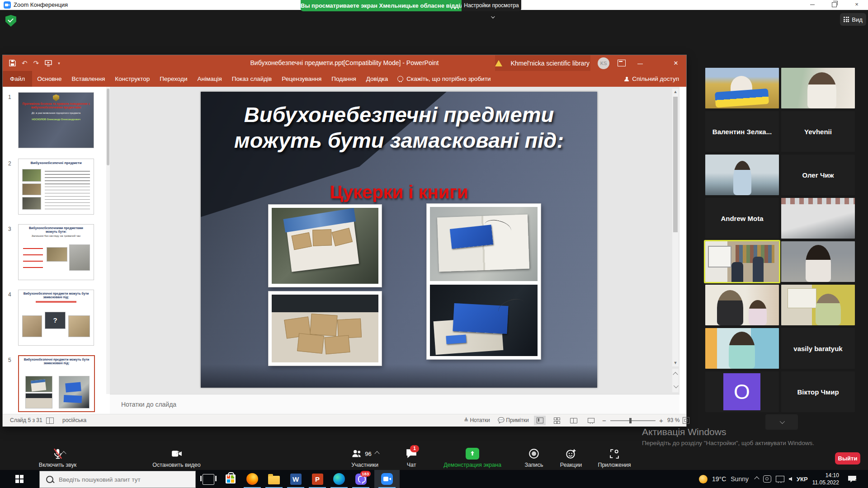 This screenshot has width=868, height=488. I want to click on tab-insert: Вставлення, so click(89, 79).